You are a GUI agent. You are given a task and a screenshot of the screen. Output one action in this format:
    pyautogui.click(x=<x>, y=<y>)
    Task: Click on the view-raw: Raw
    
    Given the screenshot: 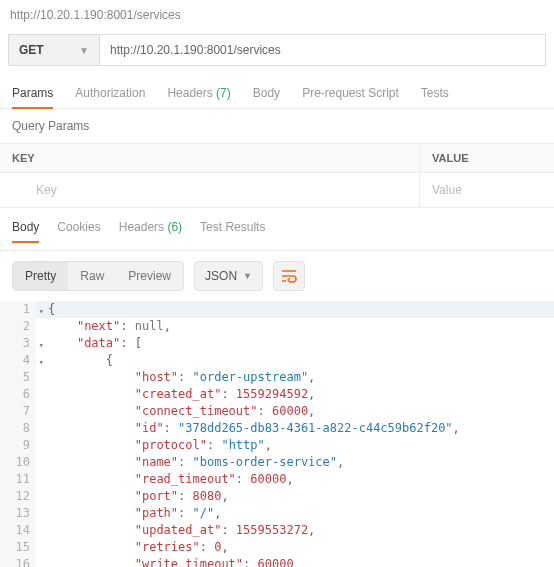 What is the action you would take?
    pyautogui.click(x=92, y=276)
    